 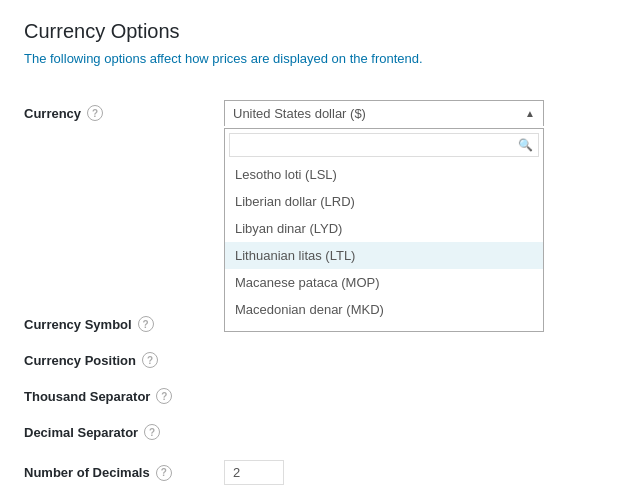 I want to click on decimal-separator-label: Decimal Separator, so click(x=81, y=432).